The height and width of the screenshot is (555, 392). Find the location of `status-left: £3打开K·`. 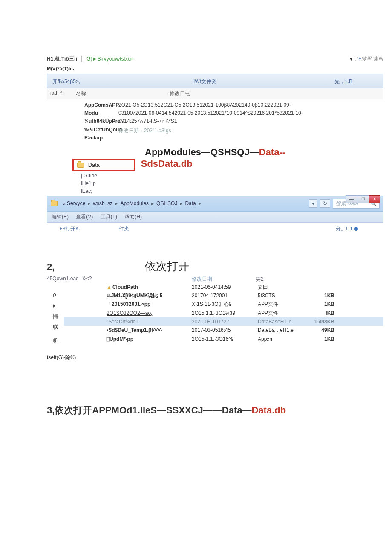

status-left: £3打开K· is located at coordinates (70, 229).